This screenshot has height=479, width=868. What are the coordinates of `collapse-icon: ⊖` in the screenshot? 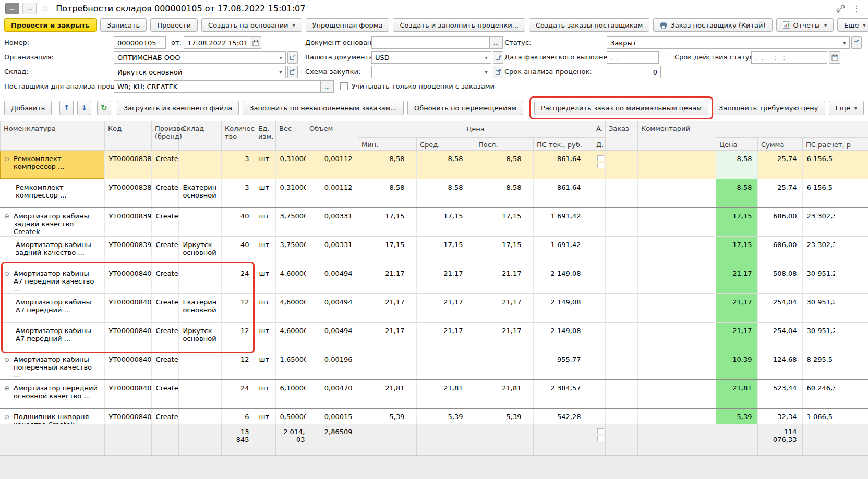 It's located at (8, 281).